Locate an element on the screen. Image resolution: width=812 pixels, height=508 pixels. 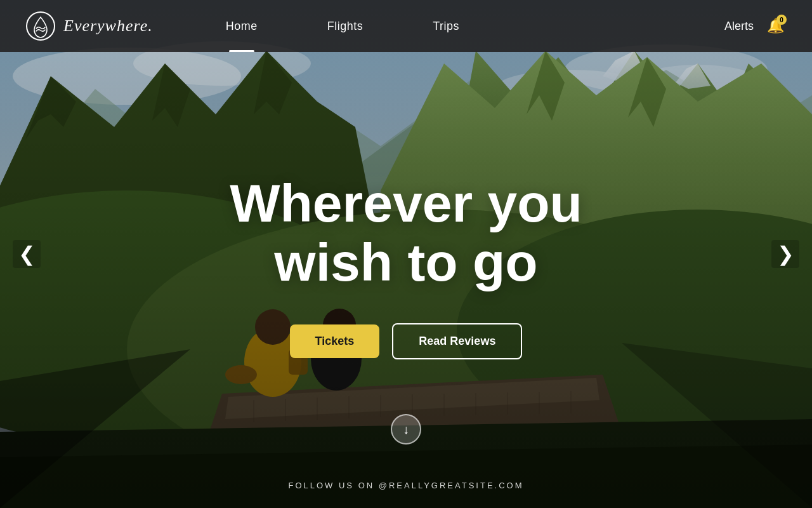
brand-logo is located at coordinates (41, 26).